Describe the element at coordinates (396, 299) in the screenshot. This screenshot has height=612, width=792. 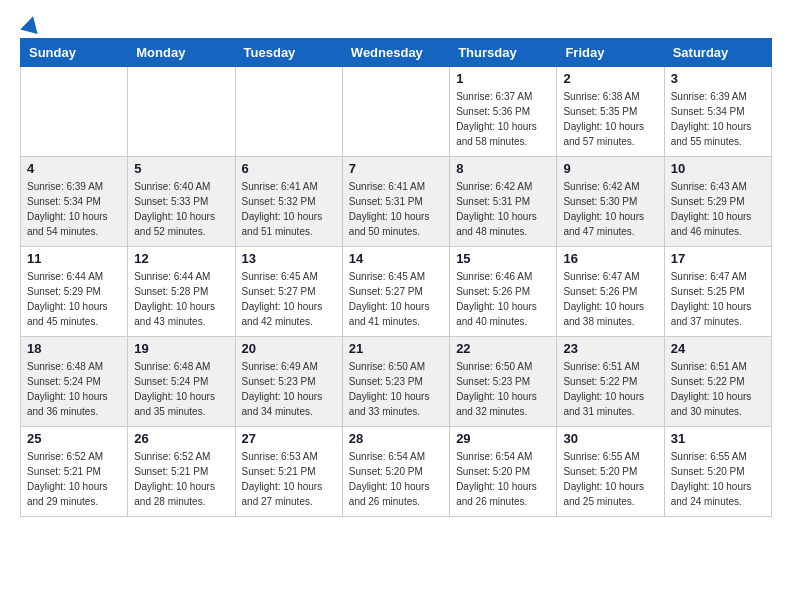
I see `day-info: Sunrise: 6:45 AMSunset: 5:27 PMDaylight:…` at that location.